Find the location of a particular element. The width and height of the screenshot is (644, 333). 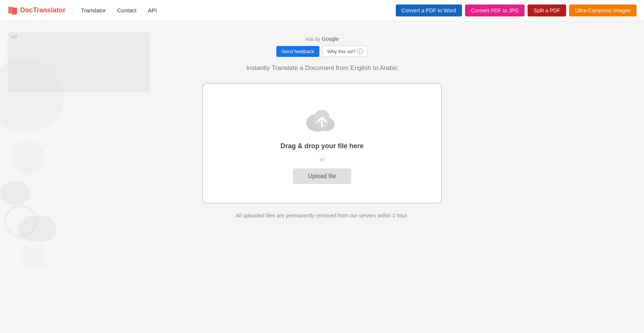

ads-controls: Send feedback Why this ad? i is located at coordinates (322, 51).